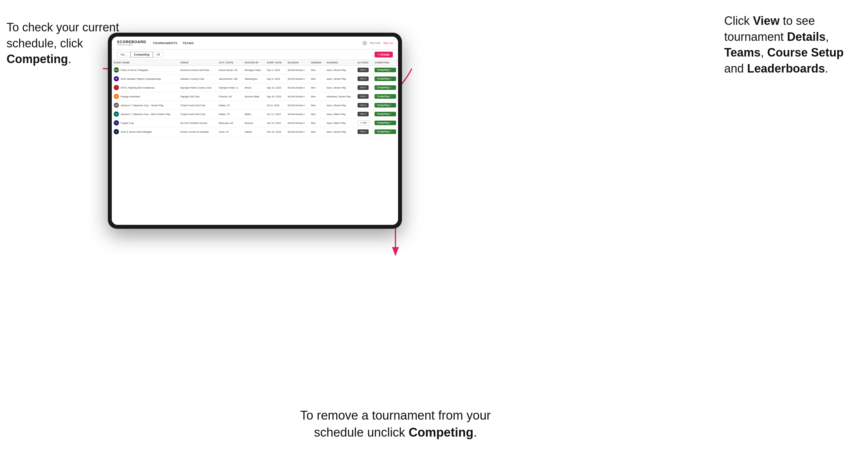  Describe the element at coordinates (254, 63) in the screenshot. I see `col-hosted: HOSTED BY` at that location.